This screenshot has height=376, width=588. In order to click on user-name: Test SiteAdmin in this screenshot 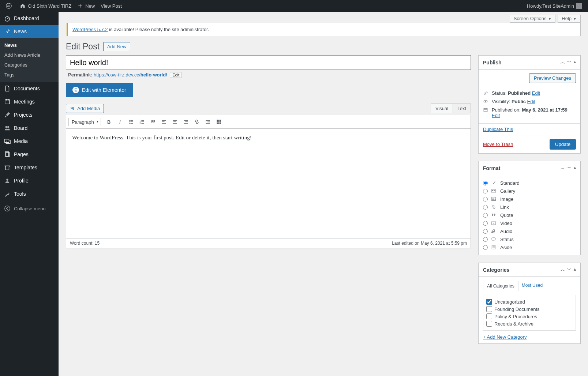, I will do `click(558, 6)`.